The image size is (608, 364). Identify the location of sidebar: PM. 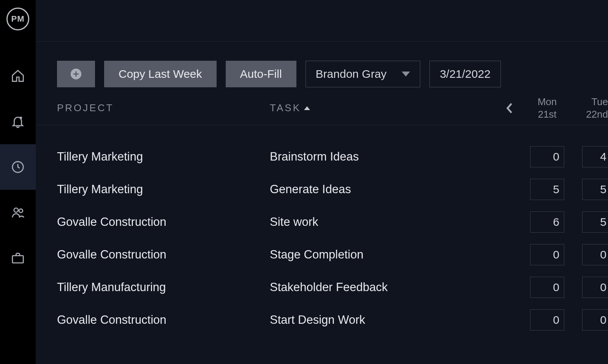
(18, 182).